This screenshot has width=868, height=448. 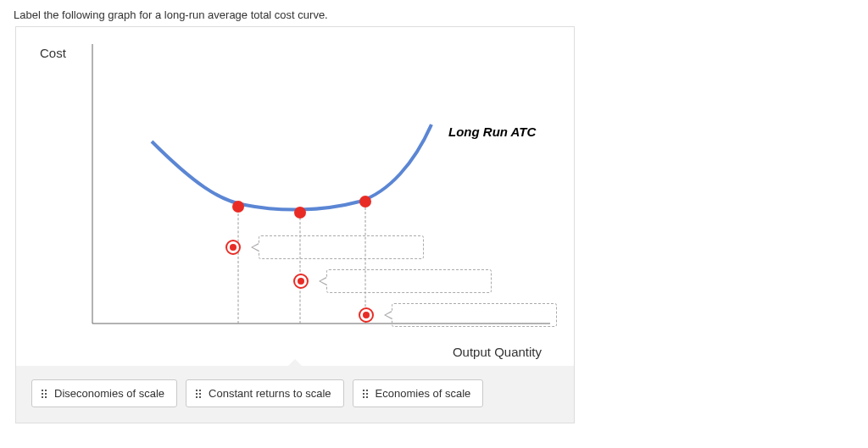 What do you see at coordinates (264, 393) in the screenshot?
I see `token-constant-returns: Constant returns to scale` at bounding box center [264, 393].